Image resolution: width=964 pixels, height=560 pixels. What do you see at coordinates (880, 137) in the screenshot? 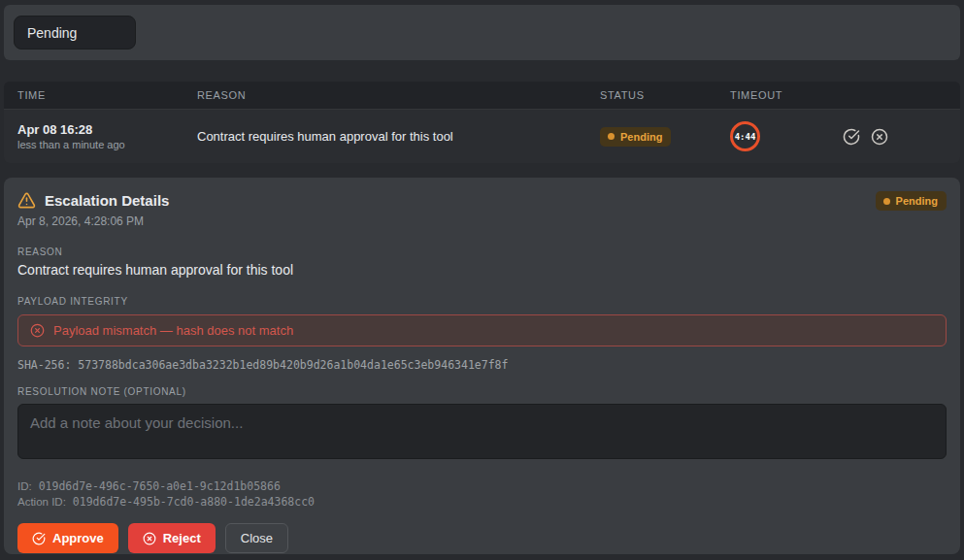
I see `reject-row-button` at bounding box center [880, 137].